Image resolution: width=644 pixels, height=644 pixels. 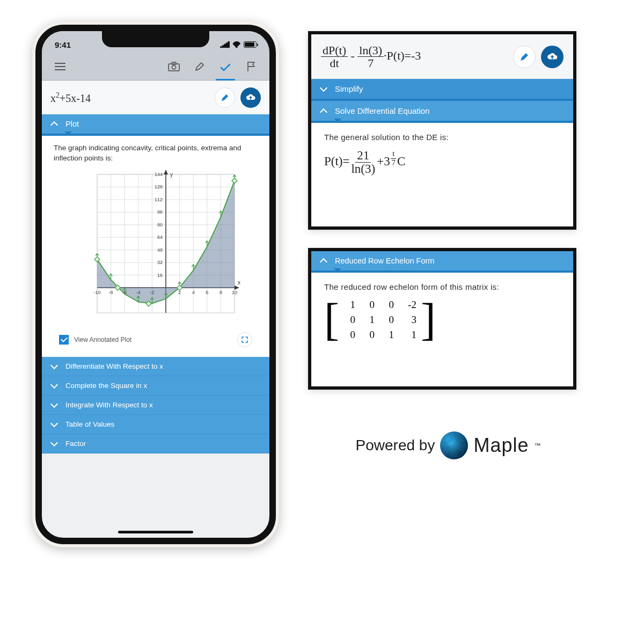 What do you see at coordinates (160, 262) in the screenshot?
I see `svg-text: 32` at bounding box center [160, 262].